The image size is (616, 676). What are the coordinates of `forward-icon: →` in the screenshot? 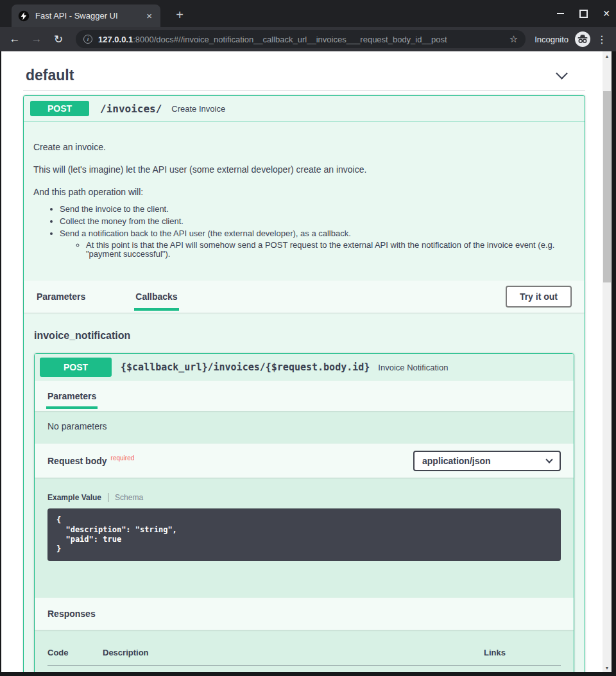 It's located at (37, 39).